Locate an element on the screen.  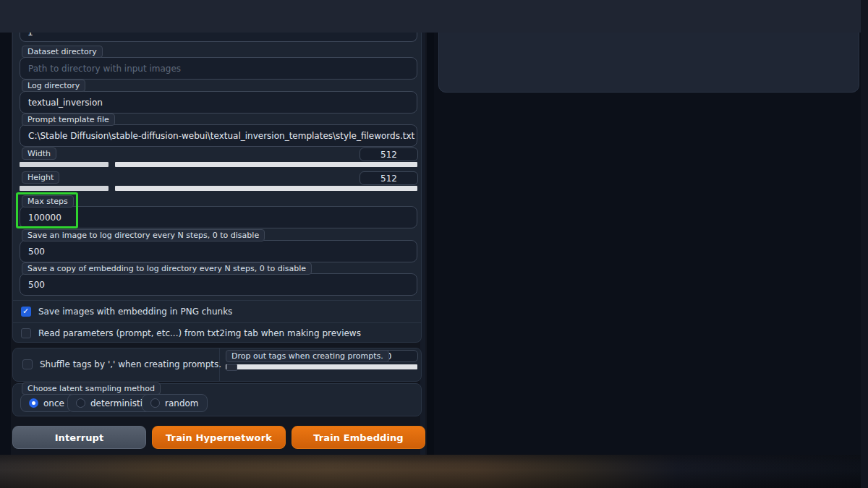
log-directory-label: Log directory is located at coordinates (54, 85).